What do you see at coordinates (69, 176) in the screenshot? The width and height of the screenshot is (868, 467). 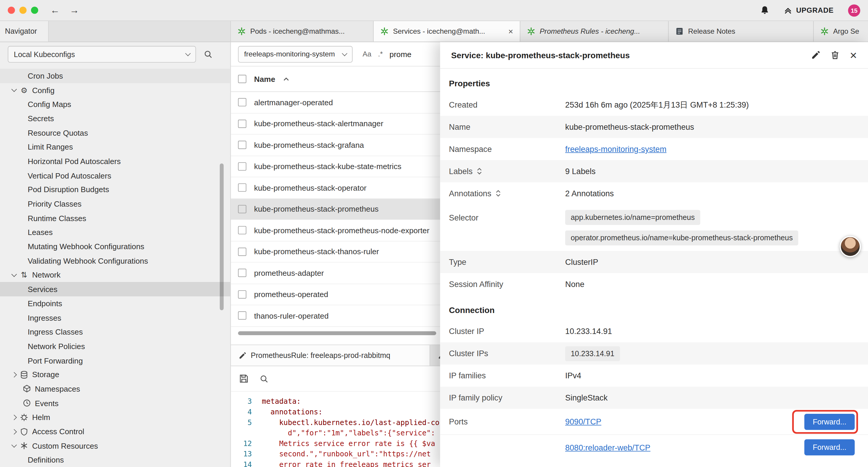 I see `sidebar-item-label: Vertical Pod Autoscalers` at bounding box center [69, 176].